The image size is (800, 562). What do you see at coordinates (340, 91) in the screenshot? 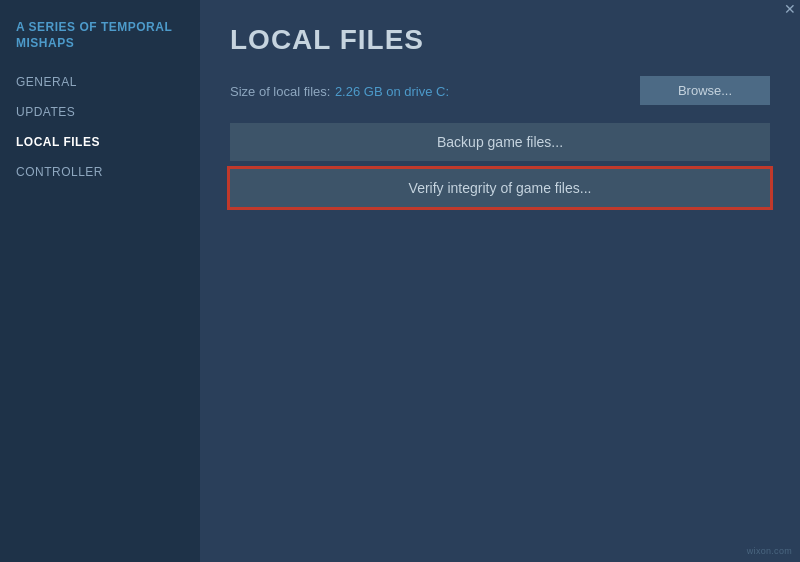
I see `file-size-info: Size of local files: 2.26 GB on drive C:` at bounding box center [340, 91].